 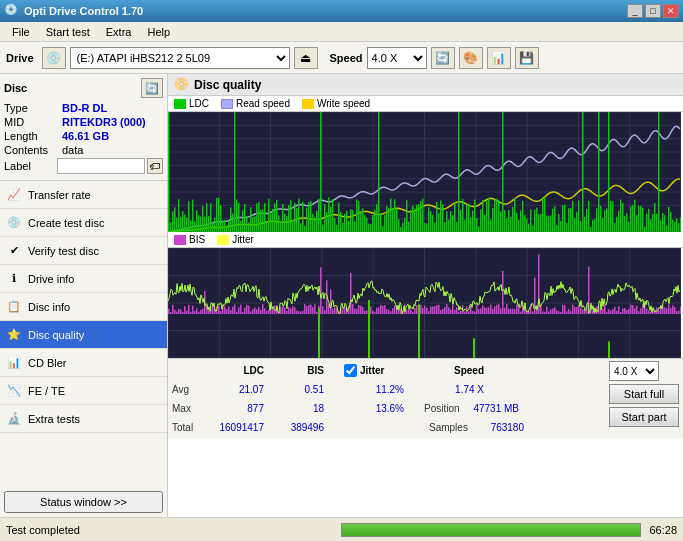 I want to click on position-label: Position, so click(x=440, y=408).